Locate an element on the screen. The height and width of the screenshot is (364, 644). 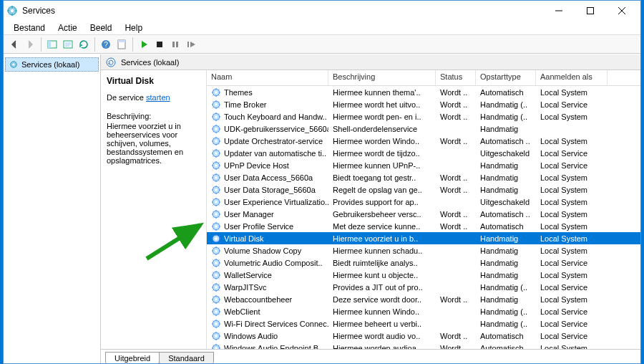
service-name: User Data Access_5660a is located at coordinates (268, 178).